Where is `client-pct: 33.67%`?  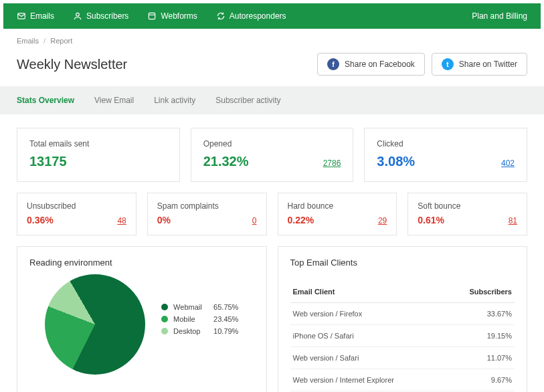 client-pct: 33.67% is located at coordinates (480, 314).